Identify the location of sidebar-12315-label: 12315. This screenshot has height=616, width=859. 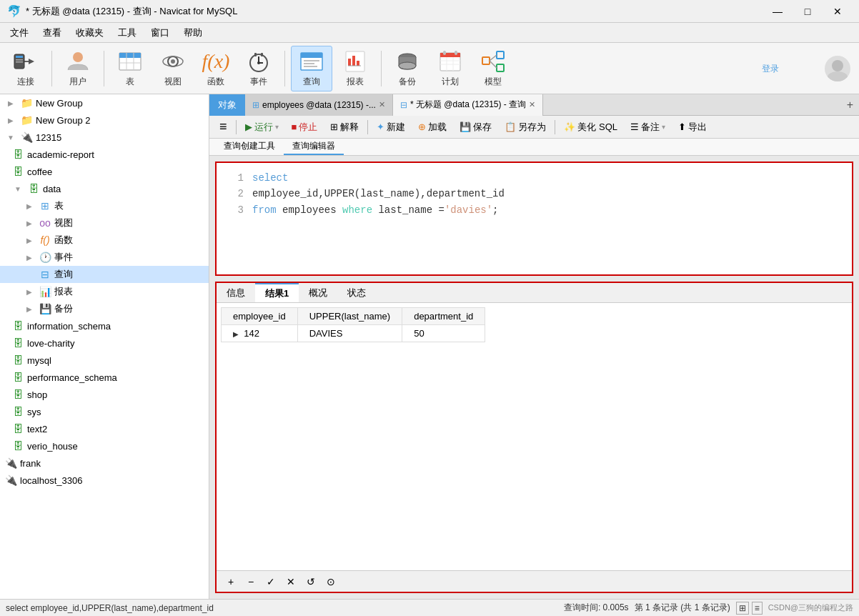
(49, 137).